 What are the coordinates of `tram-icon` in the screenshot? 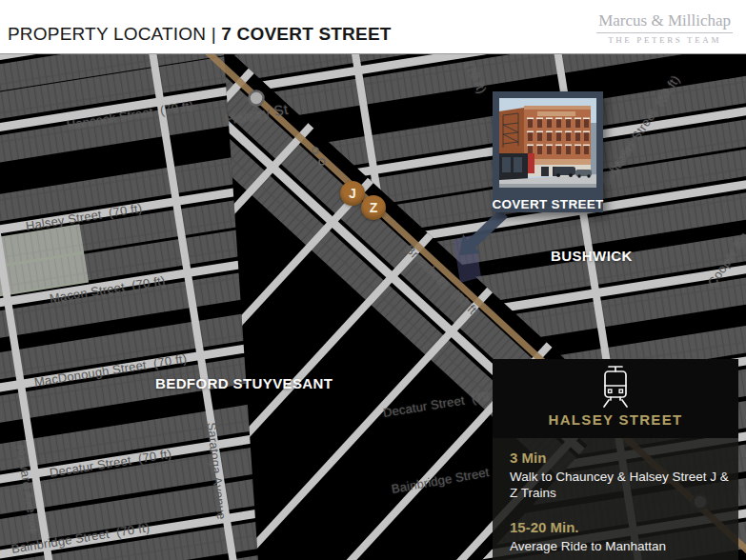 It's located at (615, 387).